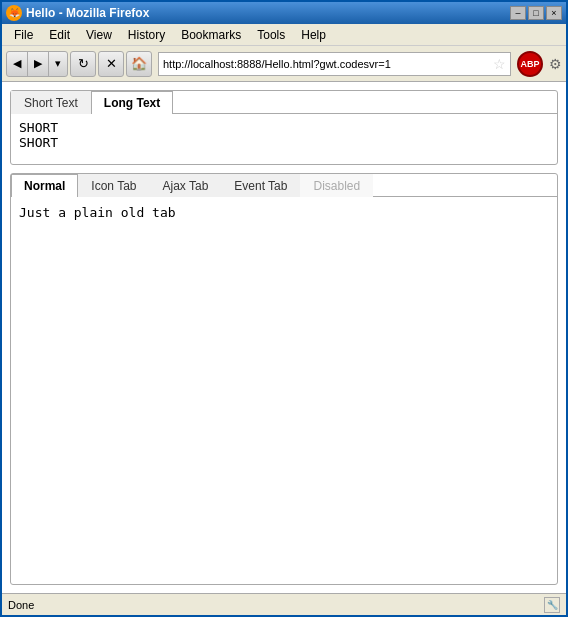  I want to click on gear-icon: ⚙, so click(556, 64).